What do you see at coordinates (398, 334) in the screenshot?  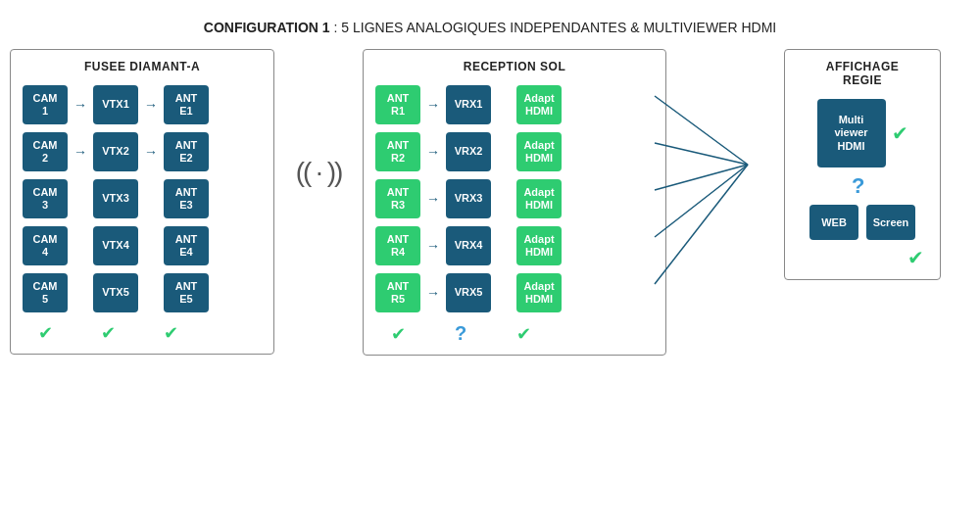 I see `mid-check-1: ✔` at bounding box center [398, 334].